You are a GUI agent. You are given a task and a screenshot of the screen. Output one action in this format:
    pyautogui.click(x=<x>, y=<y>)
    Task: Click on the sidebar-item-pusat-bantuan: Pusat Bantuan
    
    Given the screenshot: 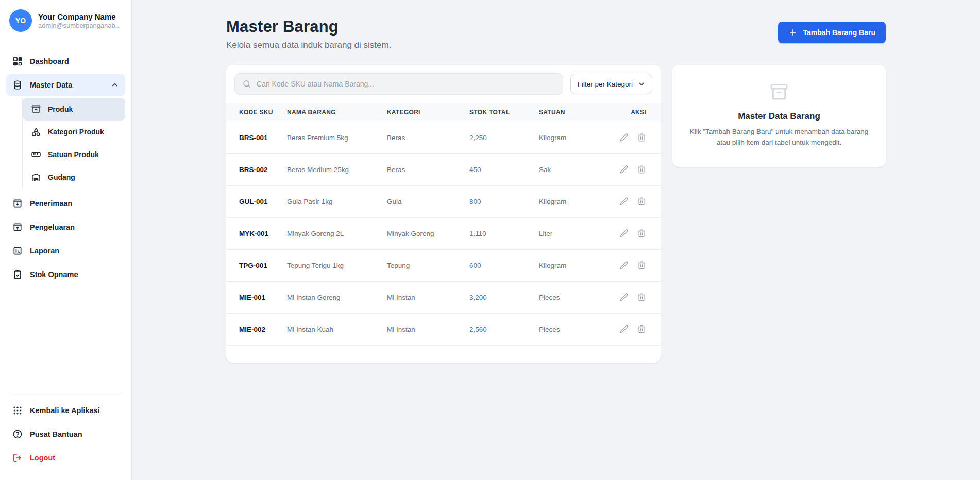 What is the action you would take?
    pyautogui.click(x=66, y=434)
    